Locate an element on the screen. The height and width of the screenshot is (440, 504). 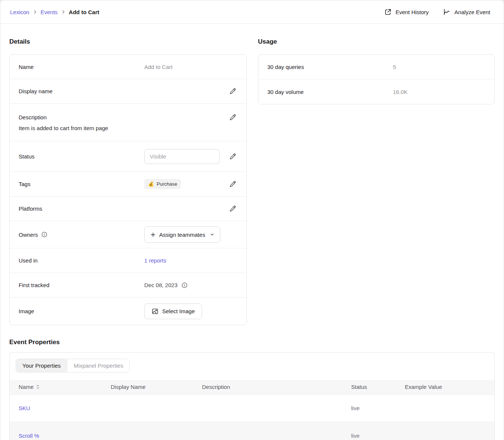
tab-your-properties: Your Properties is located at coordinates (42, 365).